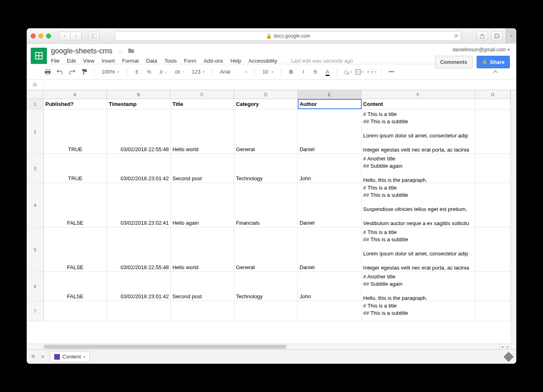 This screenshot has width=543, height=392. Describe the element at coordinates (55, 61) in the screenshot. I see `menu-file: File` at that location.